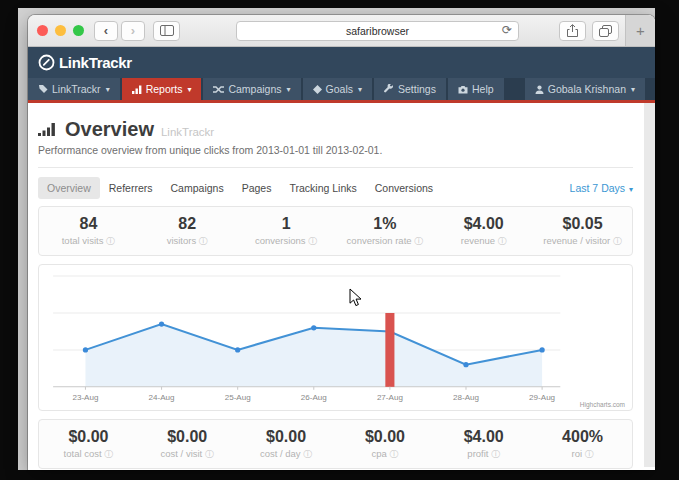 This screenshot has height=480, width=679. What do you see at coordinates (378, 31) in the screenshot?
I see `address-bar-text: safaribrowser` at bounding box center [378, 31].